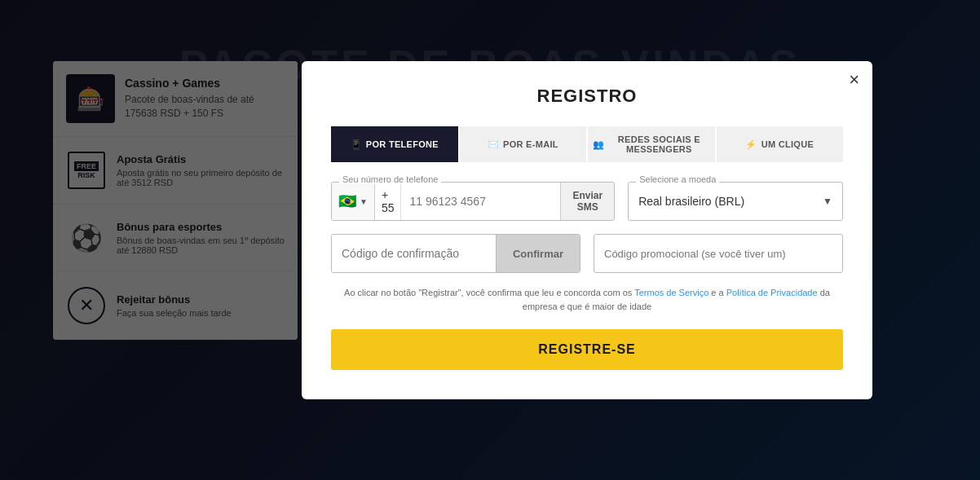 This screenshot has width=980, height=480. I want to click on brazil-flag-icon: 🇧🇷, so click(347, 201).